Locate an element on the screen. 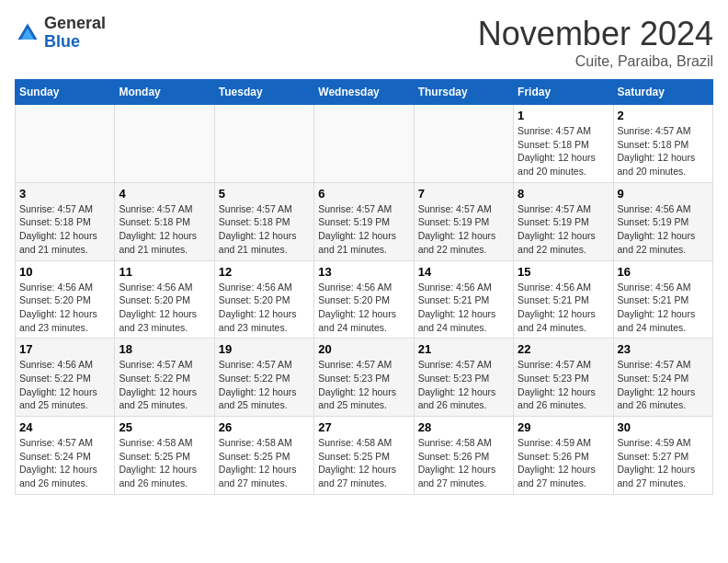 The height and width of the screenshot is (563, 728). day-info: Sunrise: 4:56 AM Sunset: 5:19 PM Dayligh… is located at coordinates (664, 230).